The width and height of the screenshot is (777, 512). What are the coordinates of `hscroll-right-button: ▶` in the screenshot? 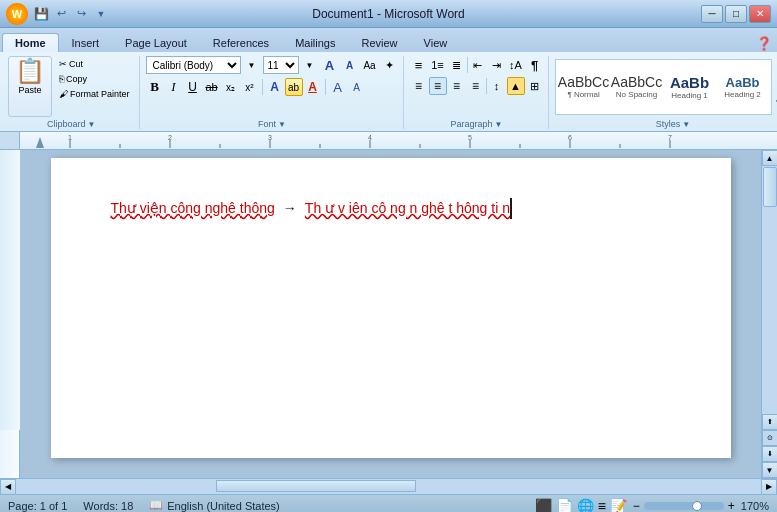 It's located at (769, 487).